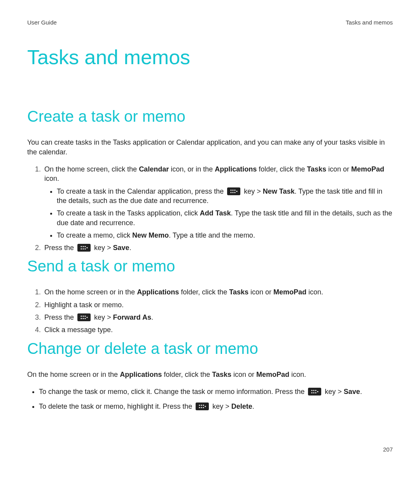 The height and width of the screenshot is (504, 420). I want to click on send-step-3: Press the key > Forward As., so click(218, 317).